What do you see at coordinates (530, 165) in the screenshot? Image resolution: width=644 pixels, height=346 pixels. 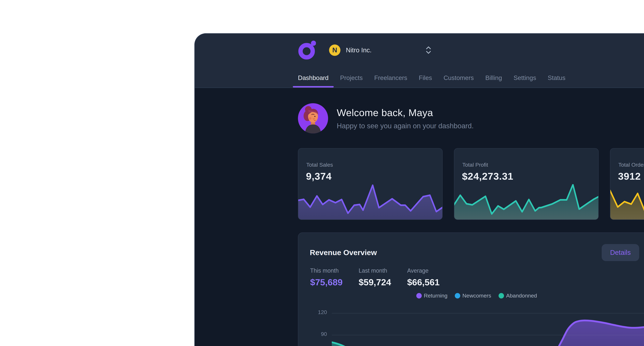 I see `stat-card-label: Total Profit` at bounding box center [530, 165].